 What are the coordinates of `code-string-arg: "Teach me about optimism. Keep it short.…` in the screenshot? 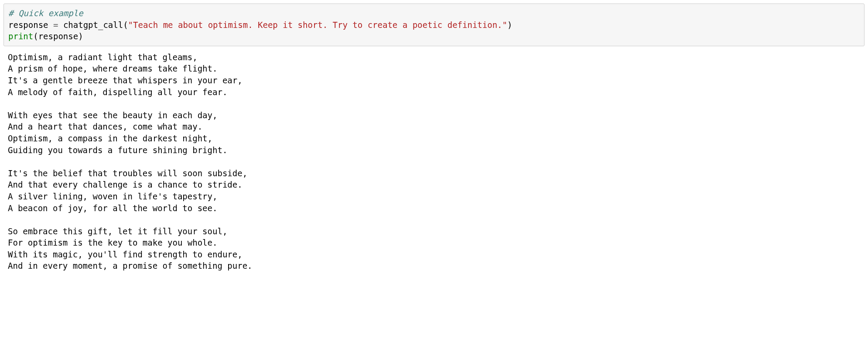 It's located at (318, 25).